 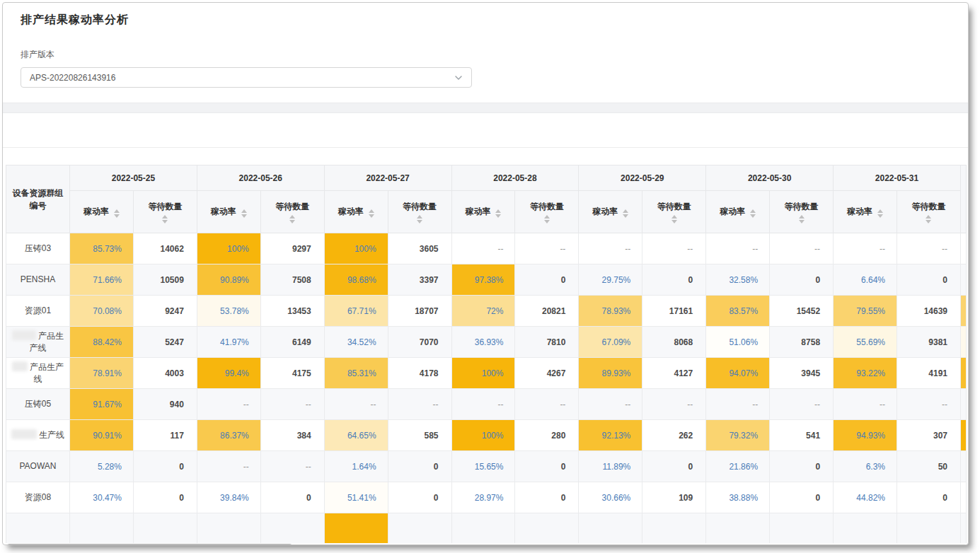 What do you see at coordinates (487, 212) in the screenshot?
I see `header-sub-row: 稼动率等待数量稼动率等待数量稼动率等待数量稼动率等待数量稼动率等待数量稼动率等待…` at bounding box center [487, 212].